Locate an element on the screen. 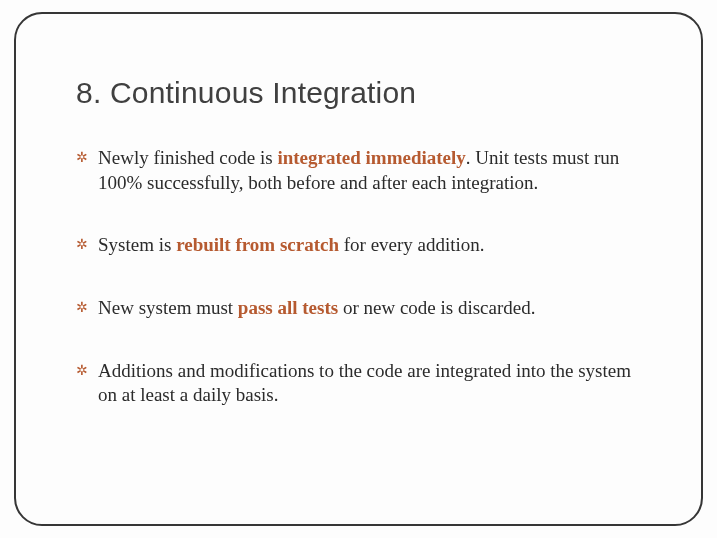  bullet-accent: pass all tests is located at coordinates (288, 308).